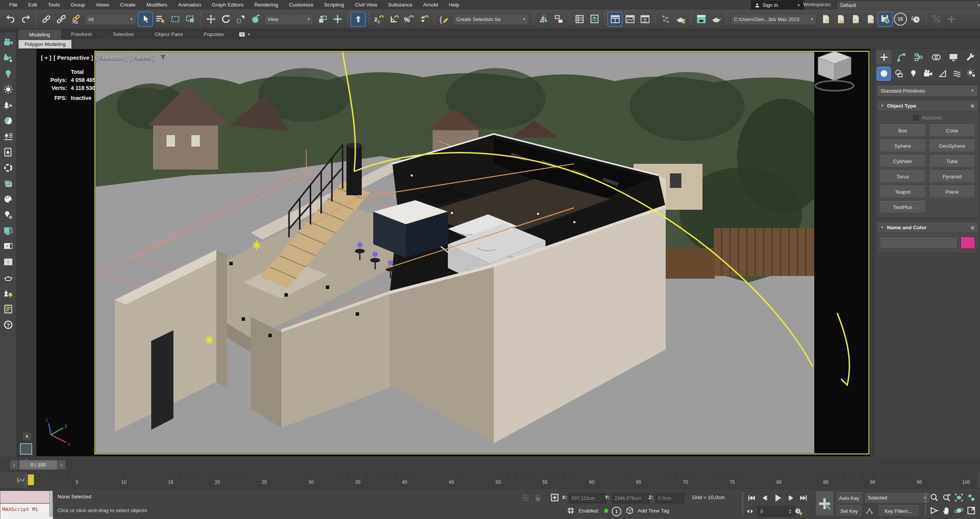 The width and height of the screenshot is (980, 519). What do you see at coordinates (8, 325) in the screenshot?
I see `help-icon: ?` at bounding box center [8, 325].